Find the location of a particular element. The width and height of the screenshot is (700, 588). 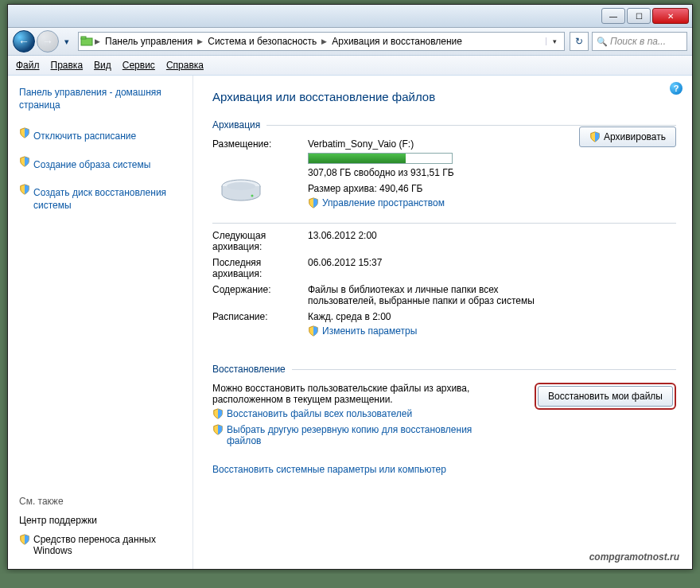

menu-service: Сервис is located at coordinates (138, 65).